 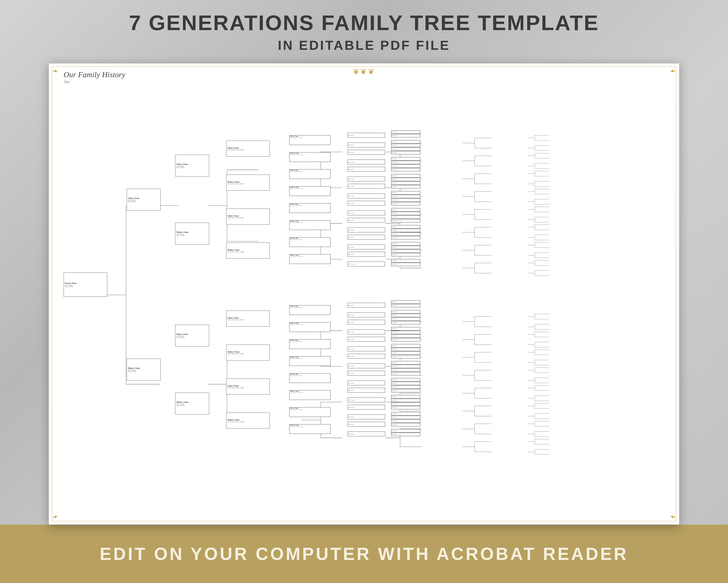 I want to click on gen6-17: Father's Name, so click(x=366, y=305).